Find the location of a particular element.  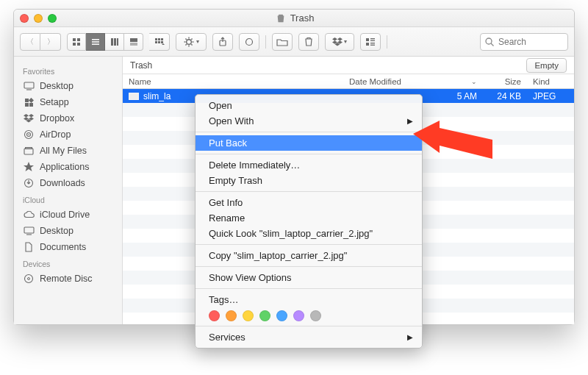

menu-item-open: Open is located at coordinates (309, 106).